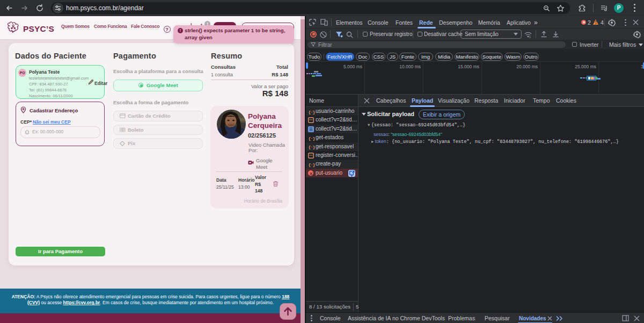 This screenshot has width=644, height=323. I want to click on svg-text: 0, so click(530, 37).